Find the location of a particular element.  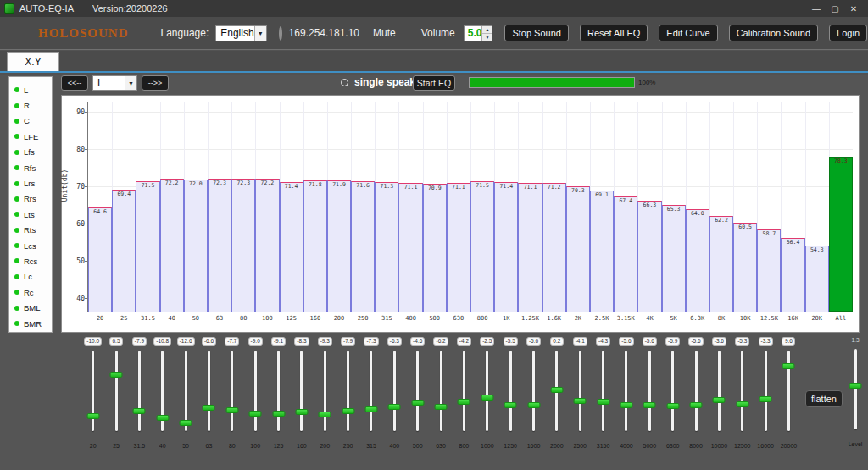

channel-item: Lrs is located at coordinates (31, 183).